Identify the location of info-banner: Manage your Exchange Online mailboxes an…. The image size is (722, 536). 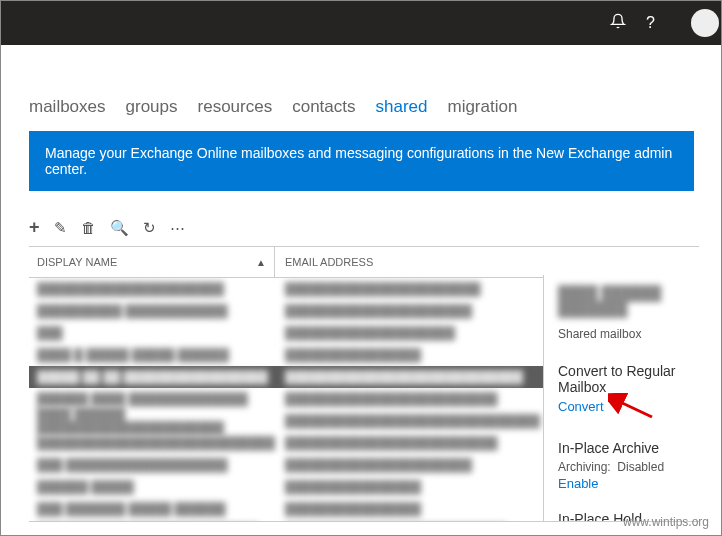
(364, 161).